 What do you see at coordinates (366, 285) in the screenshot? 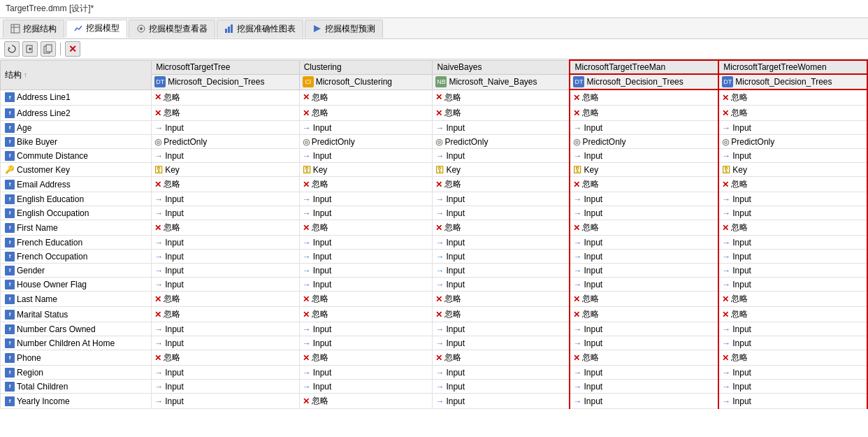
I see `cell-house_owner_flag-clustering: → Input` at bounding box center [366, 285].